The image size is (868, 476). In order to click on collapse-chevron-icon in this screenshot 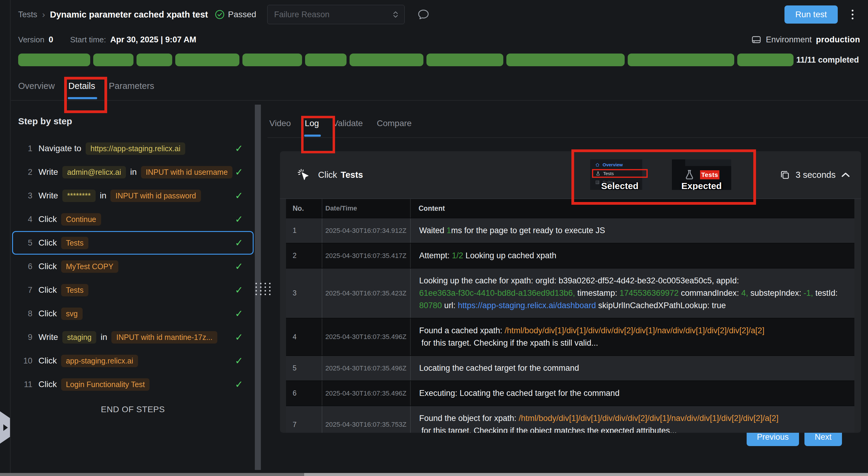, I will do `click(846, 175)`.